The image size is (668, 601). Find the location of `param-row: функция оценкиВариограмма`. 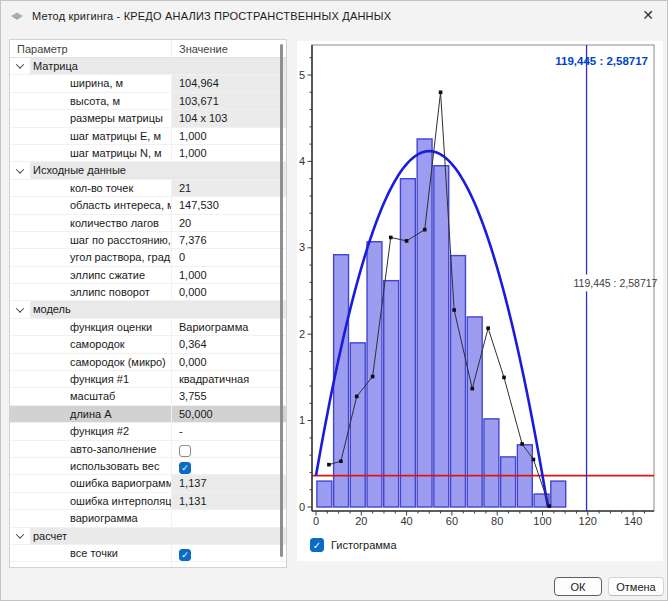

param-row: функция оценкиВариограмма is located at coordinates (148, 328).